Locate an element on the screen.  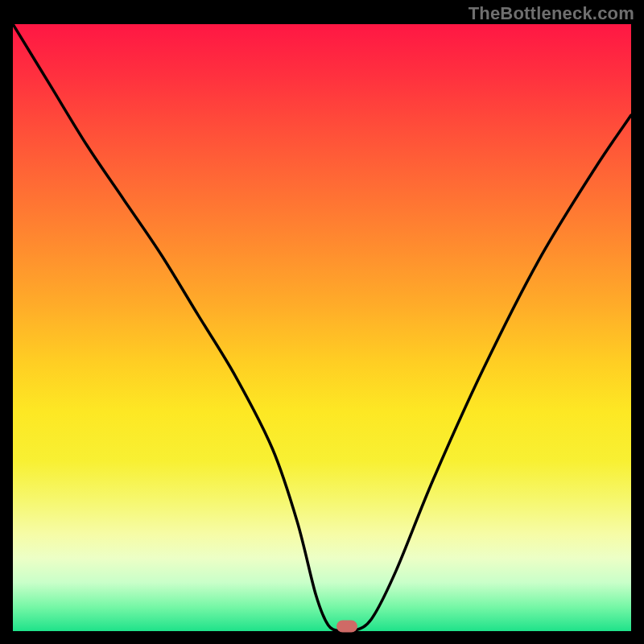
optimal-marker is located at coordinates (347, 626).